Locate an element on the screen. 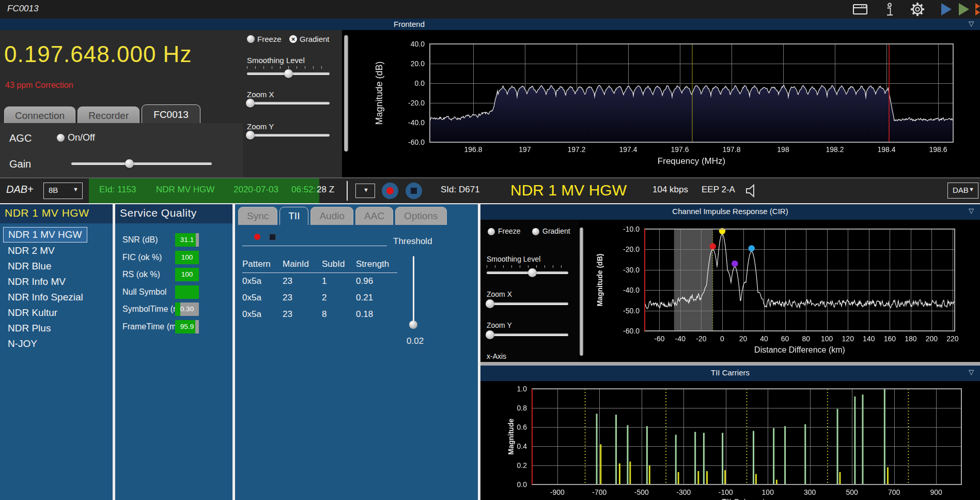  cir-smoothing-slider is located at coordinates (527, 273).